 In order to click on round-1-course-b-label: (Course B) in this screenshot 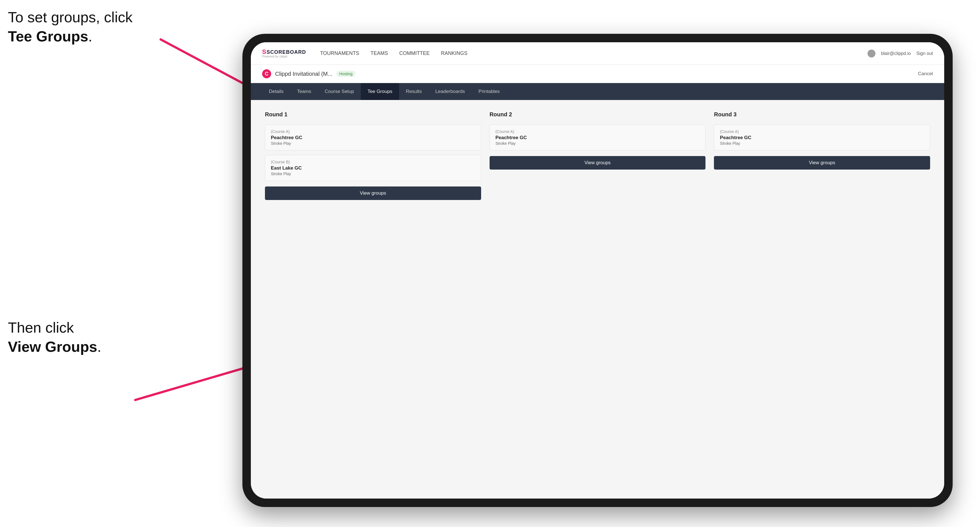, I will do `click(373, 162)`.